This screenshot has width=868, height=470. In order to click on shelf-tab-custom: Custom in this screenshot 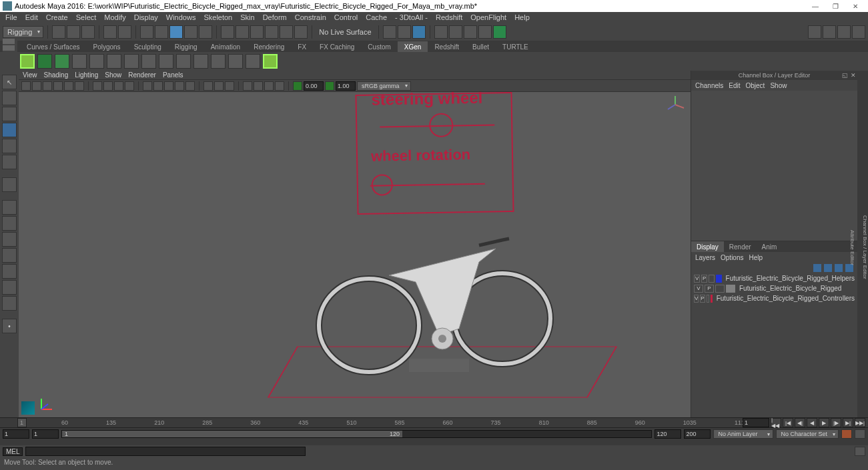, I will do `click(379, 47)`.